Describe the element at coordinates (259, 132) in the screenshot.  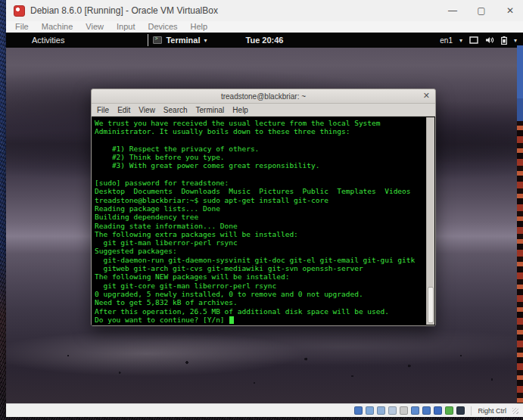
I see `terminal-line-1: Administrator. It usually boils down to …` at that location.